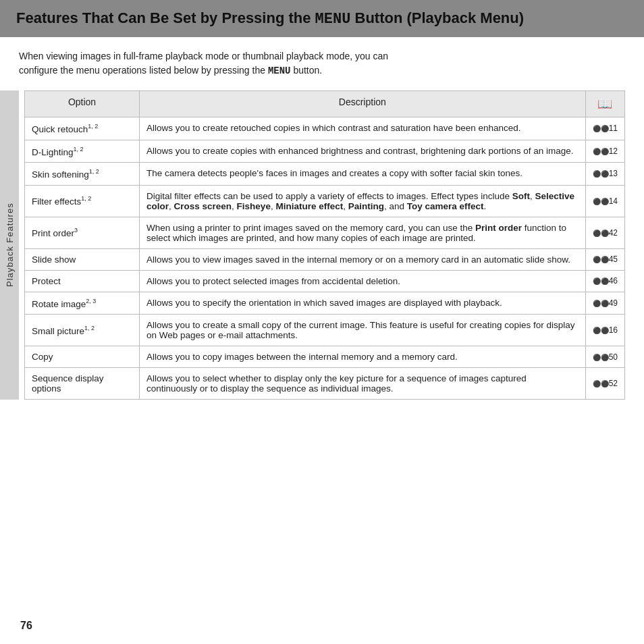  Describe the element at coordinates (363, 104) in the screenshot. I see `header-description: Description` at that location.